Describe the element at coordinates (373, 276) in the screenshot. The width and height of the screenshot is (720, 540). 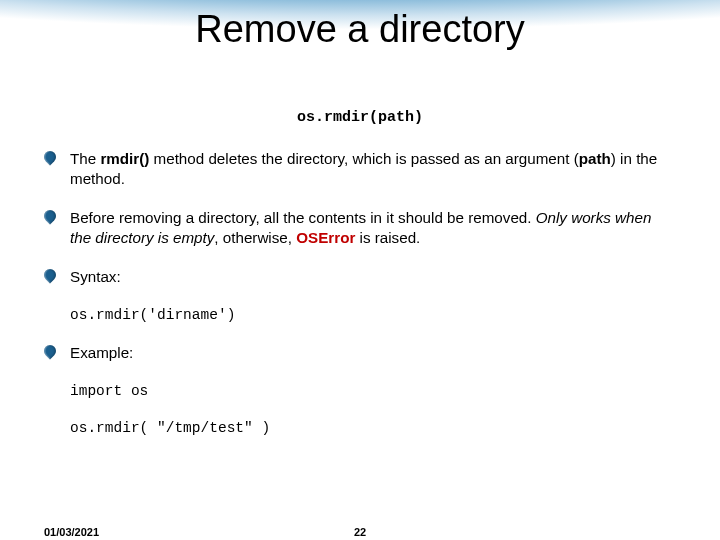
I see `bullet-text: Syntax:` at that location.